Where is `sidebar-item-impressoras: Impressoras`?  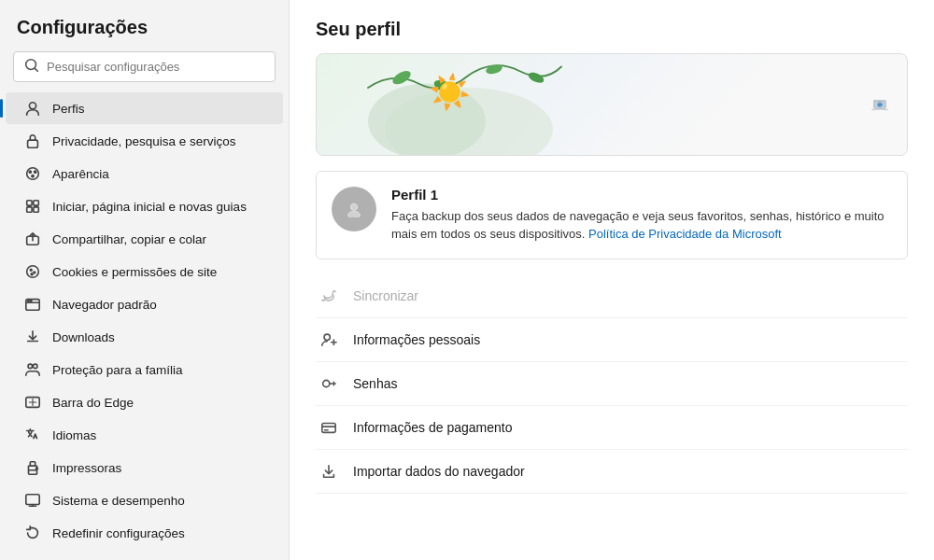 sidebar-item-impressoras: Impressoras is located at coordinates (144, 468).